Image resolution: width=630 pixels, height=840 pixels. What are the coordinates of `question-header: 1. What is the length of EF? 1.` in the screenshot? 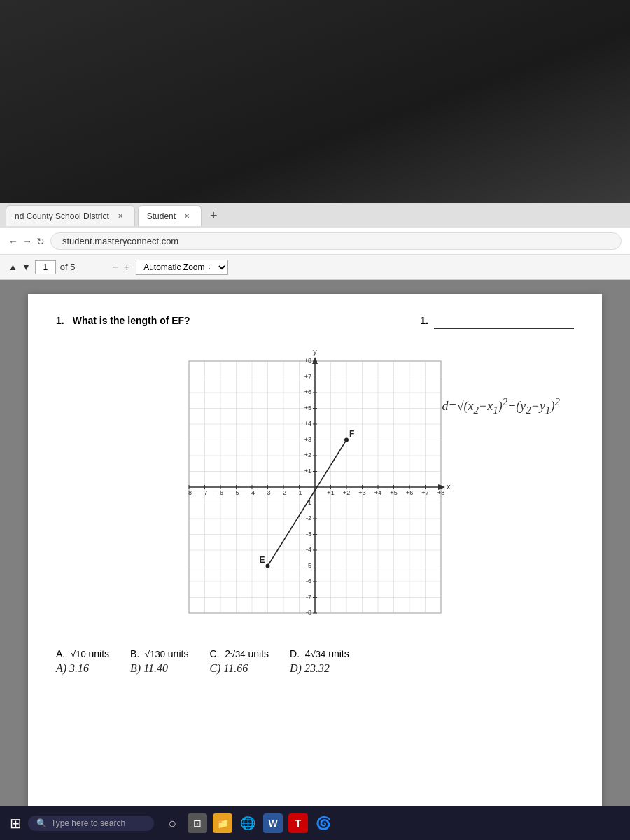 It's located at (315, 322).